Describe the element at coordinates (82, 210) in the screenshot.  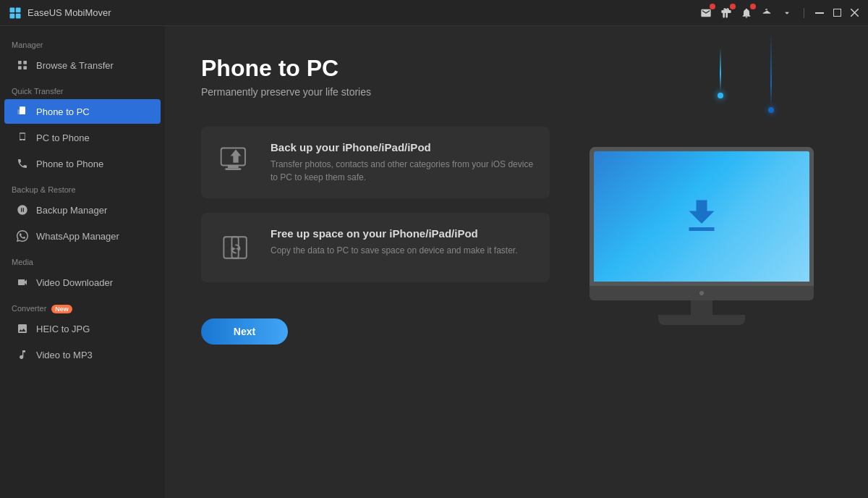
I see `sidebar-item-backup-manager: Backup Manager` at that location.